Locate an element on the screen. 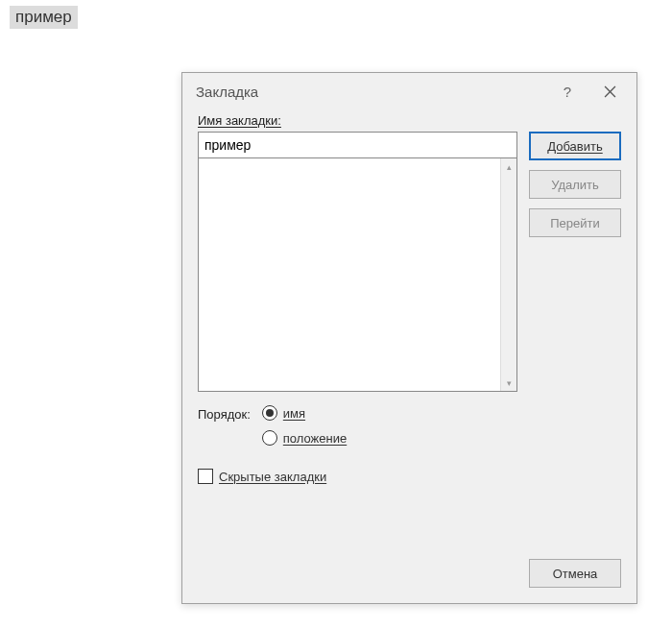  listbox-scrollbar: ▴ ▾ is located at coordinates (509, 275).